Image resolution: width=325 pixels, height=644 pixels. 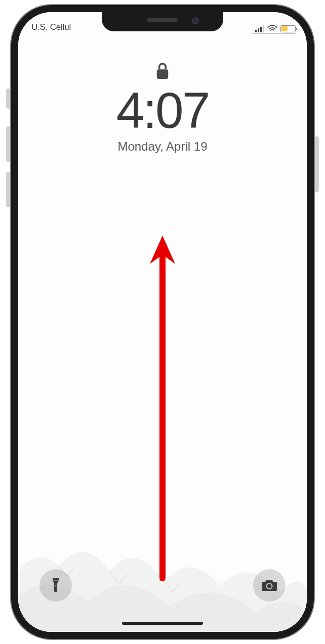 What do you see at coordinates (56, 585) in the screenshot?
I see `flashlight-icon` at bounding box center [56, 585].